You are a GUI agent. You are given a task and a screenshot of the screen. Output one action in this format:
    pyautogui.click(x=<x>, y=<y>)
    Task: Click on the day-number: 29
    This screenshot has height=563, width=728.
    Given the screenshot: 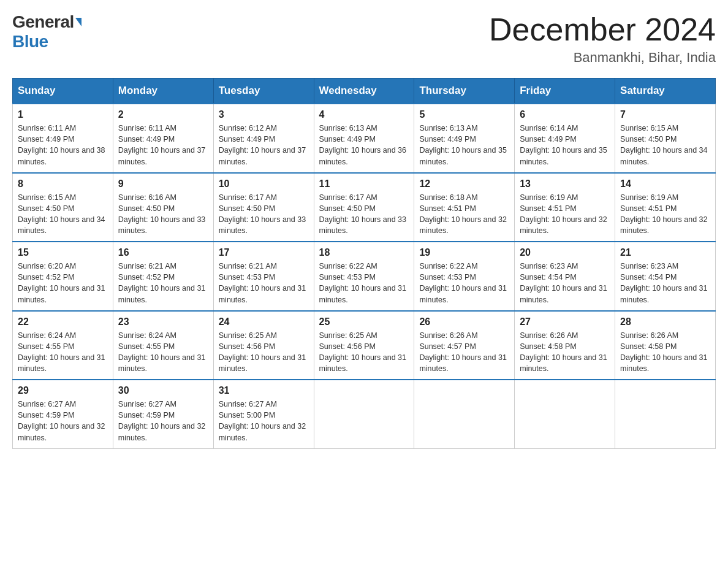 What is the action you would take?
    pyautogui.click(x=63, y=391)
    